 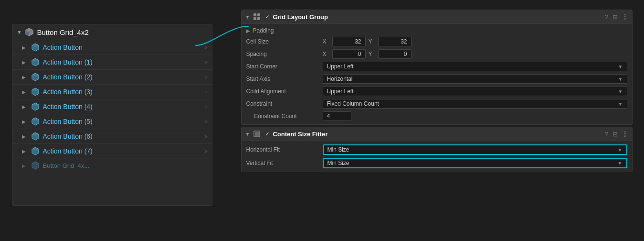 What do you see at coordinates (395, 54) in the screenshot?
I see `spacing-y-input: 0` at bounding box center [395, 54].